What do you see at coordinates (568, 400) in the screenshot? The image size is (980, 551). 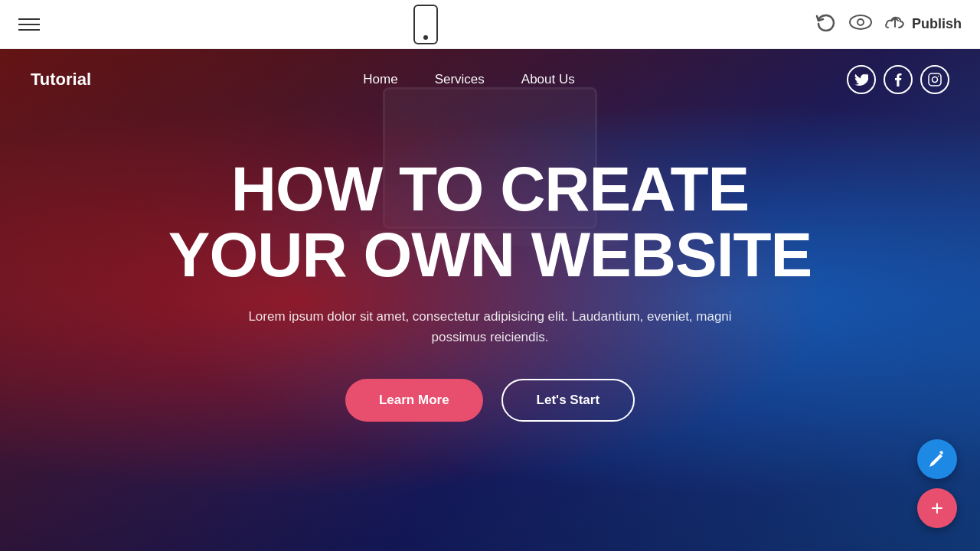 I see `lets-start-button: Let's Start` at bounding box center [568, 400].